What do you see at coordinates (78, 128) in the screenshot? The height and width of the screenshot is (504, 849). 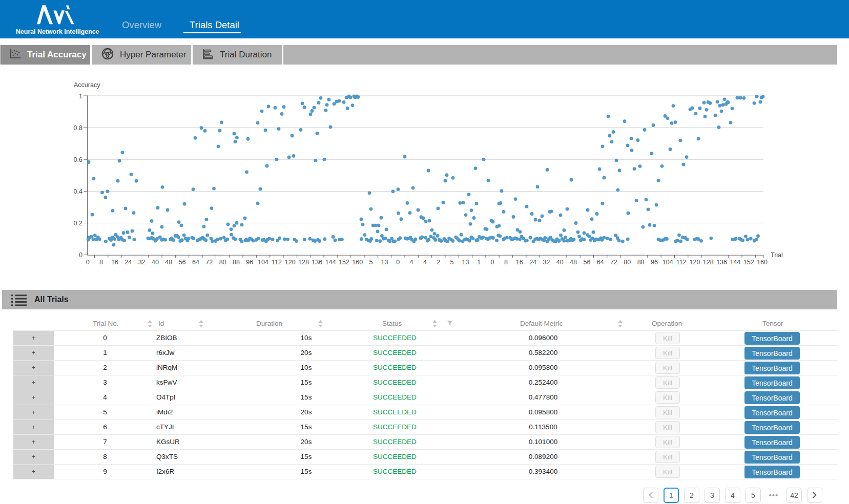 I see `svg-text: 0.8` at bounding box center [78, 128].